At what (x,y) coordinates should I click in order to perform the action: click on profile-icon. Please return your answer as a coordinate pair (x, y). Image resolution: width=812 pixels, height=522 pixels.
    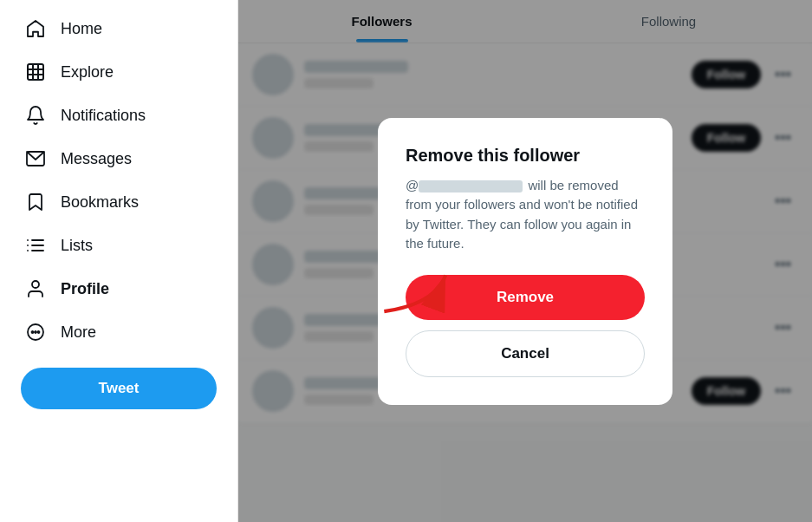
    Looking at the image, I should click on (36, 289).